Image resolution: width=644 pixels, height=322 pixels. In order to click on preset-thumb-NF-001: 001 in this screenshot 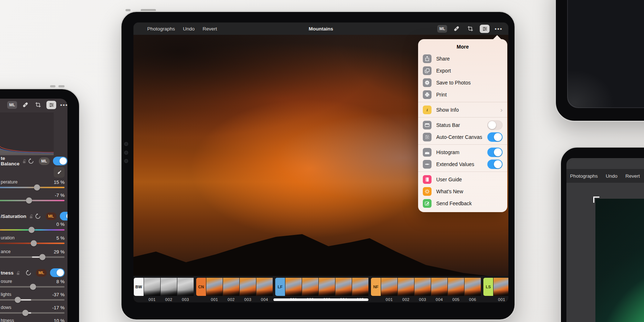, I will do `click(389, 290)`.